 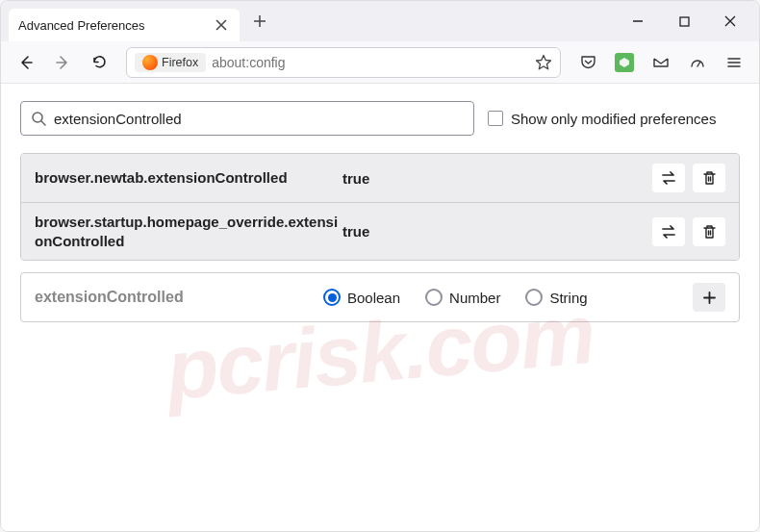 What do you see at coordinates (150, 63) in the screenshot?
I see `firefox-logo-icon` at bounding box center [150, 63].